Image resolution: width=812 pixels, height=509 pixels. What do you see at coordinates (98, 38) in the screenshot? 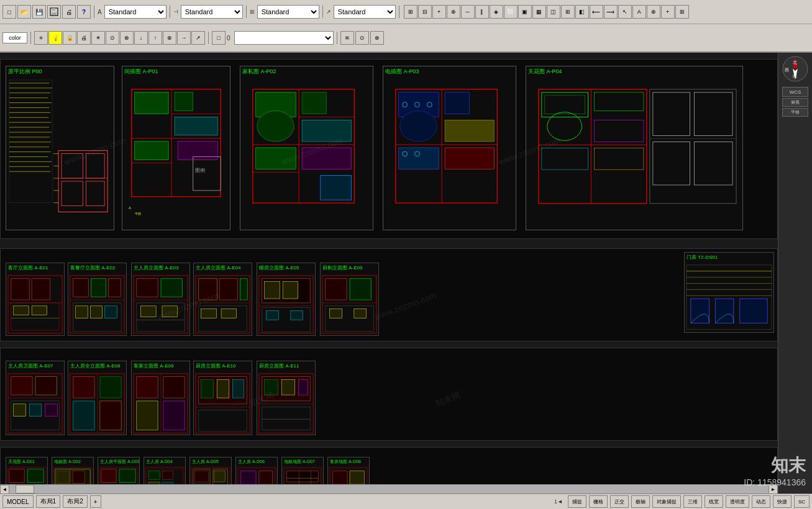
I see `layer-btn-5: ☀` at bounding box center [98, 38].